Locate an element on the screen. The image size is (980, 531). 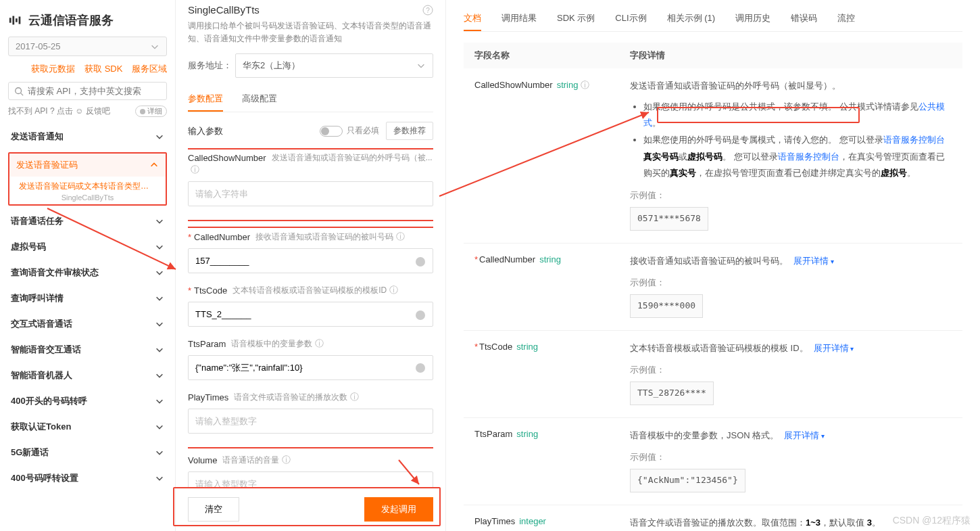
example-value: {"AckNum":"123456"} is located at coordinates (688, 480).